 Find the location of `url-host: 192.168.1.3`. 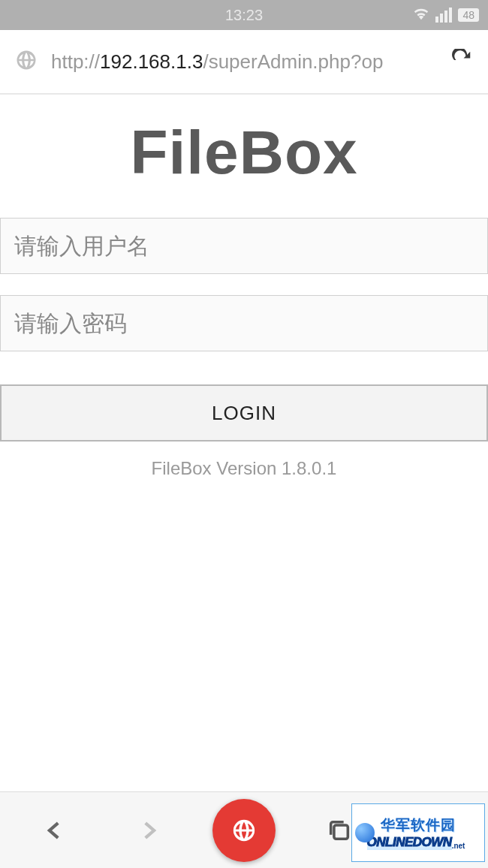

url-host: 192.168.1.3 is located at coordinates (152, 62).